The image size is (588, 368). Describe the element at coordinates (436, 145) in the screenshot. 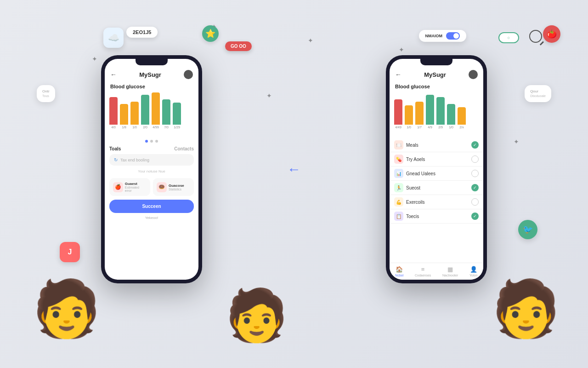

I see `checklist-item-0: 🍽️Meals✓` at that location.